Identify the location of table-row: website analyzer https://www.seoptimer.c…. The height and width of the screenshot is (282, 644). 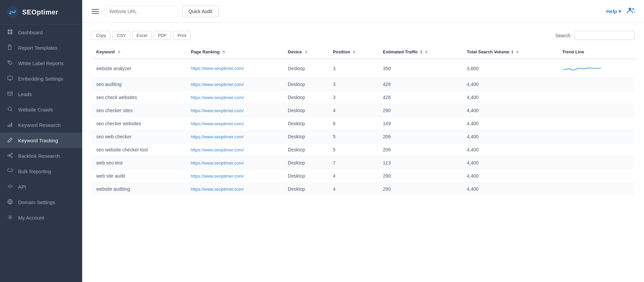
(363, 68).